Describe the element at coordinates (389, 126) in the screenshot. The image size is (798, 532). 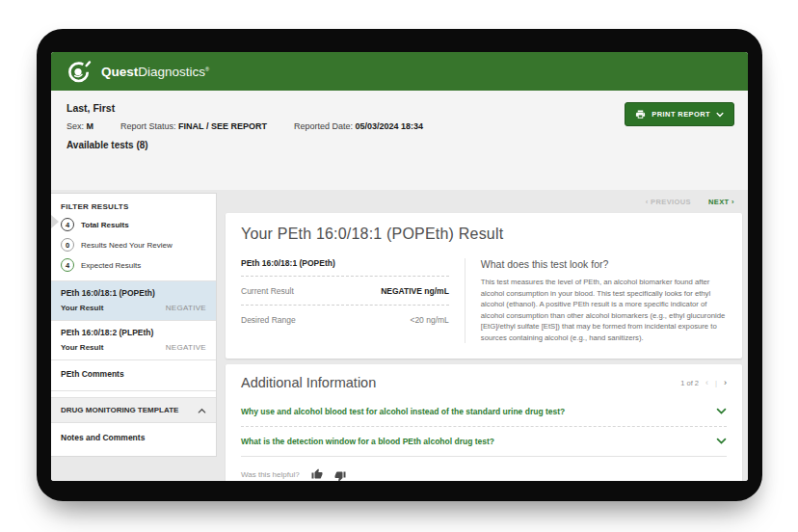
I see `reported-date-value: 05/03/2024 18:34` at that location.